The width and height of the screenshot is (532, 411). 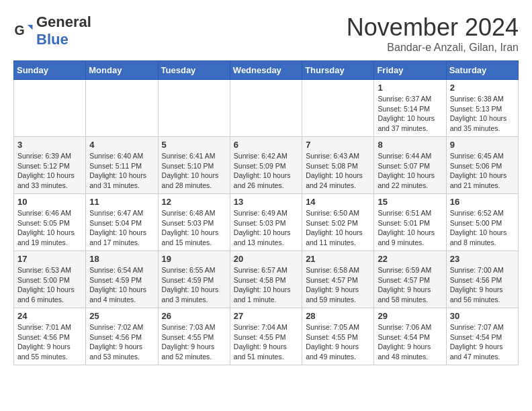 What do you see at coordinates (433, 34) in the screenshot?
I see `title-area: November 2024 Bandar-e Anzali, Gilan, Ir…` at bounding box center [433, 34].